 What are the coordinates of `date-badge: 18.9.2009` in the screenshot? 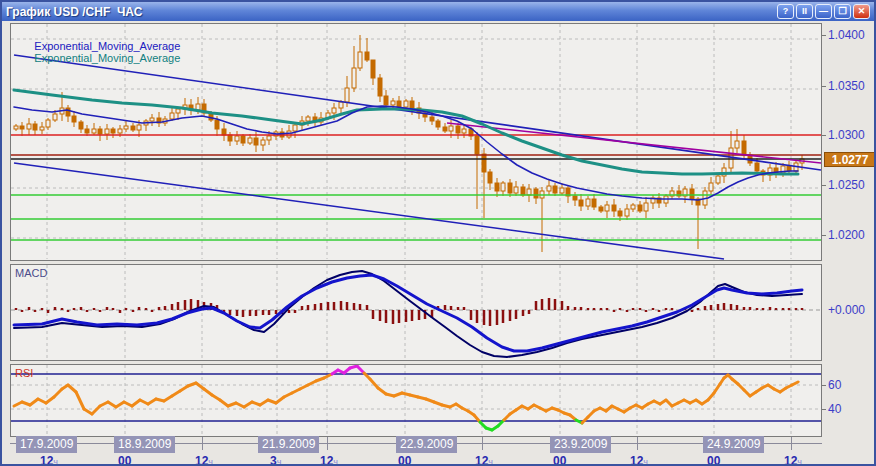 It's located at (144, 444).